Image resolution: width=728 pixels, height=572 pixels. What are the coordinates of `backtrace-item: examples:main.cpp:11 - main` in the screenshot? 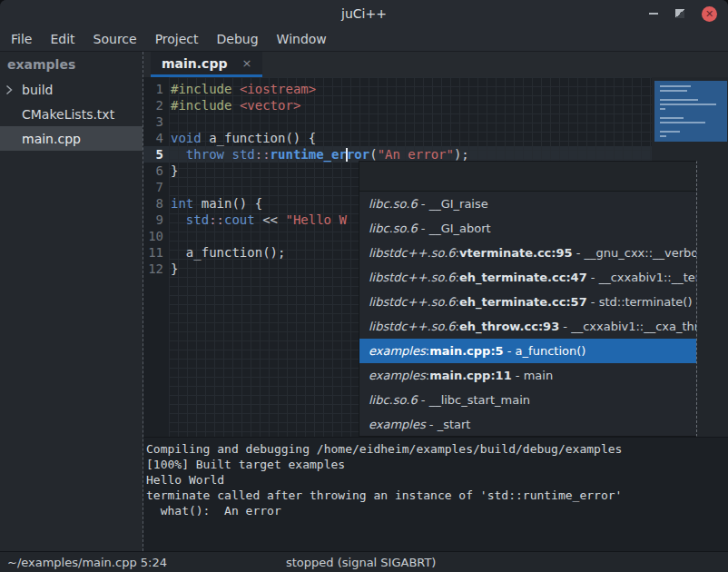 It's located at (528, 376).